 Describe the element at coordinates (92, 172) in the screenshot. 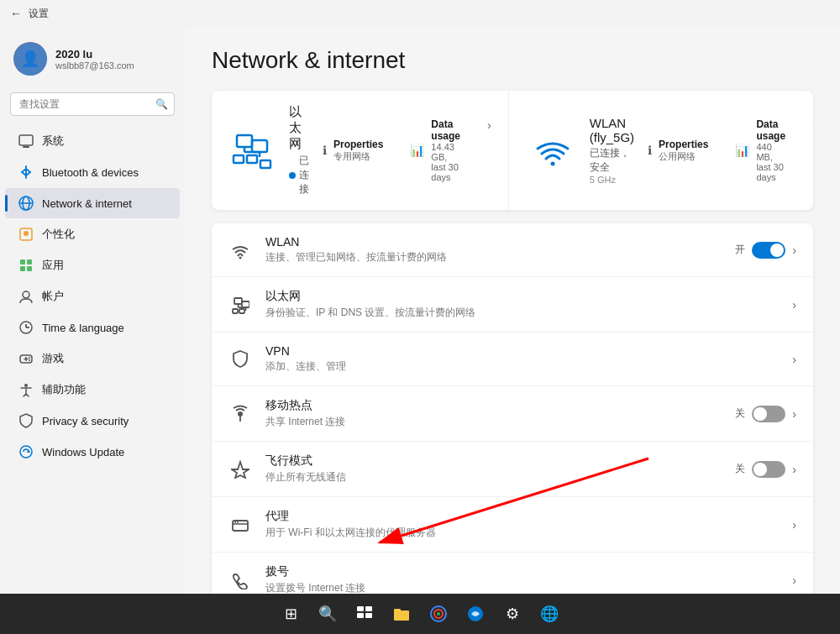

I see `sidebar-item-bluetooth: Bluetooth & devices` at that location.